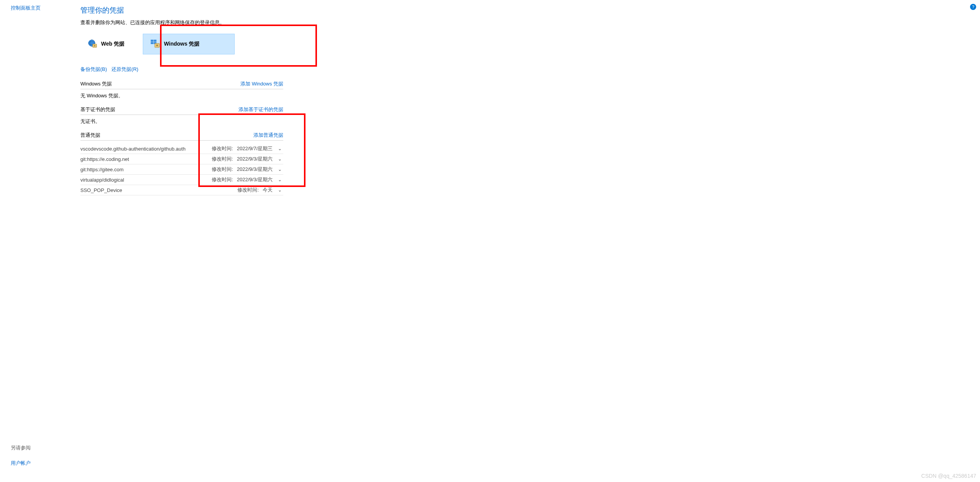  Describe the element at coordinates (101, 190) in the screenshot. I see `credential-name: SSO_POP_Device` at that location.